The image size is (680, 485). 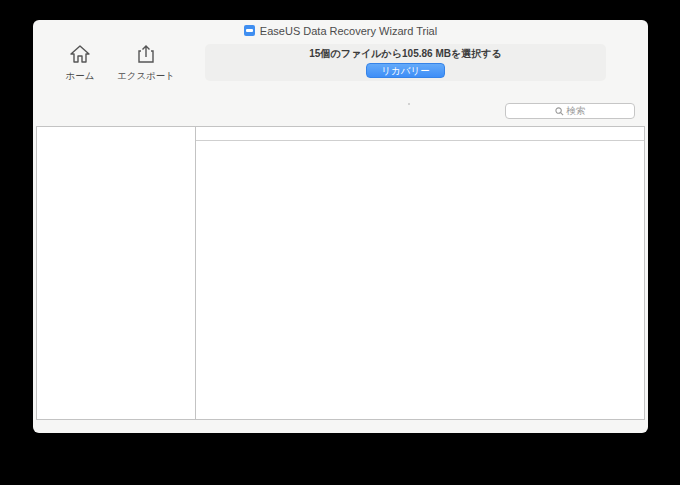 I want to click on selection-summary: 15個のファイルから105.86 MBを選択する, so click(x=405, y=54).